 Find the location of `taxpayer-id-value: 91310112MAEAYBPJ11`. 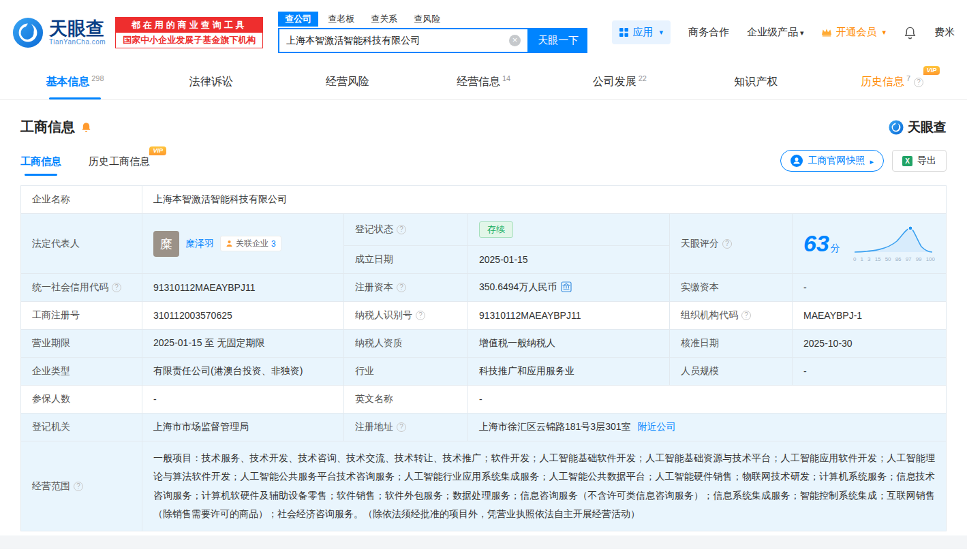

taxpayer-id-value: 91310112MAEAYBPJ11 is located at coordinates (569, 316).